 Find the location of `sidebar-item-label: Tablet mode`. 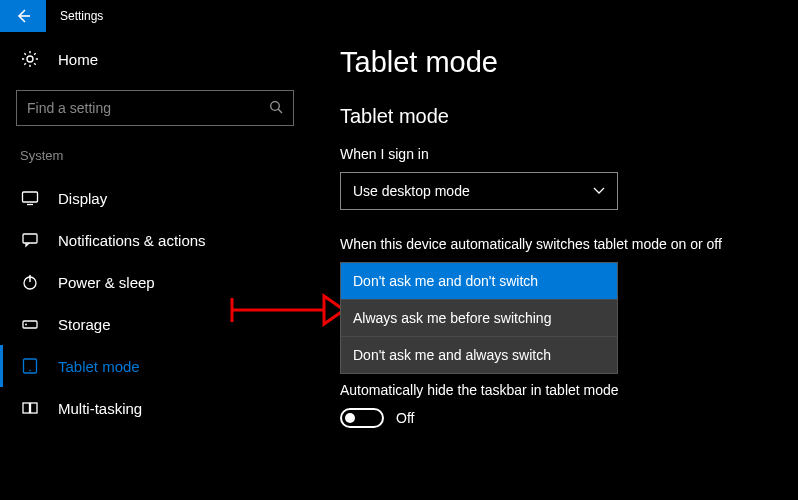

sidebar-item-label: Tablet mode is located at coordinates (99, 366).